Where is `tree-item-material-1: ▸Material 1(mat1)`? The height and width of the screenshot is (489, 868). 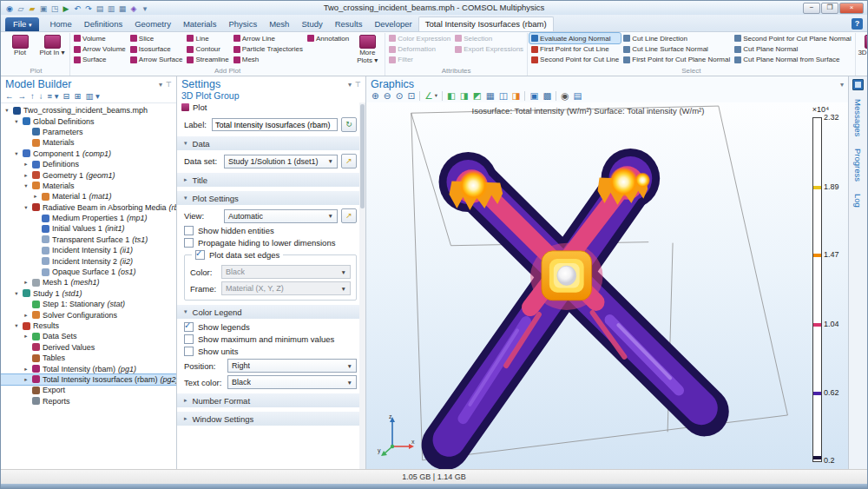
tree-item-material-1: ▸Material 1(mat1) is located at coordinates (89, 196).